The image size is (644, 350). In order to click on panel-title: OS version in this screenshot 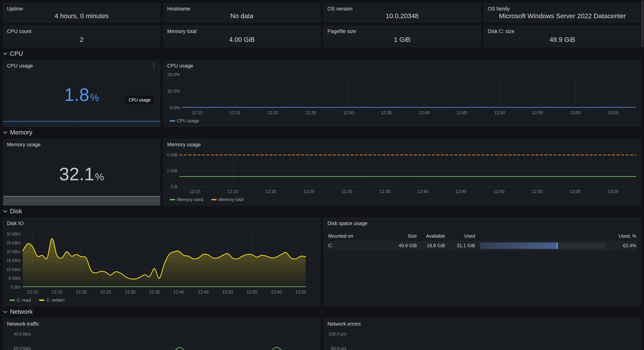, I will do `click(402, 9)`.